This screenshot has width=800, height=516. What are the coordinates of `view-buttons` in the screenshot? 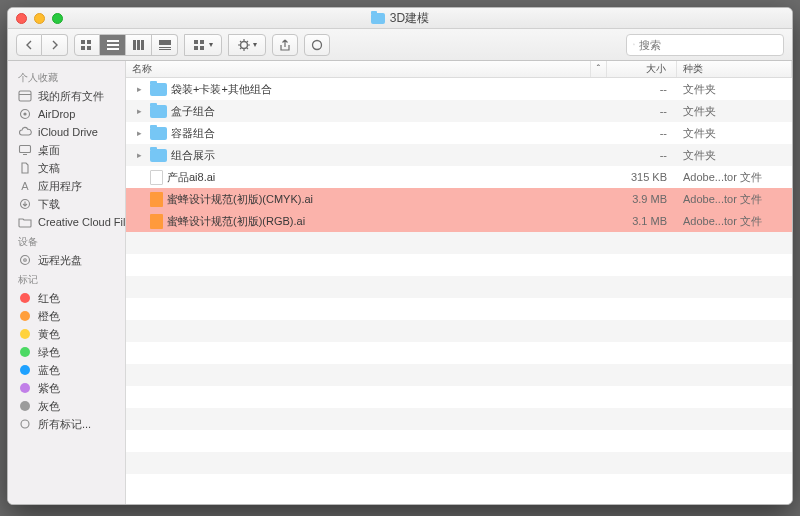 It's located at (126, 45).